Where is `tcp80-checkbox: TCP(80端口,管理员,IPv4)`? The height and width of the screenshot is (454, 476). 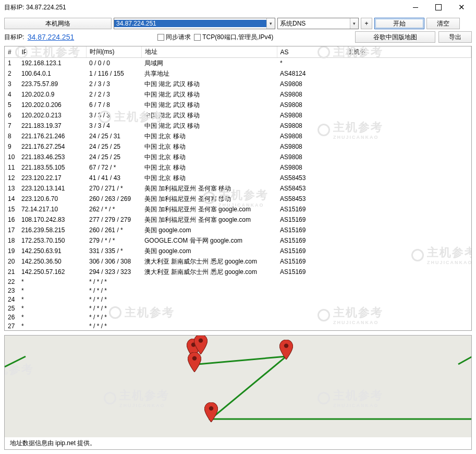
tcp80-checkbox: TCP(80端口,管理员,IPv4) is located at coordinates (234, 38).